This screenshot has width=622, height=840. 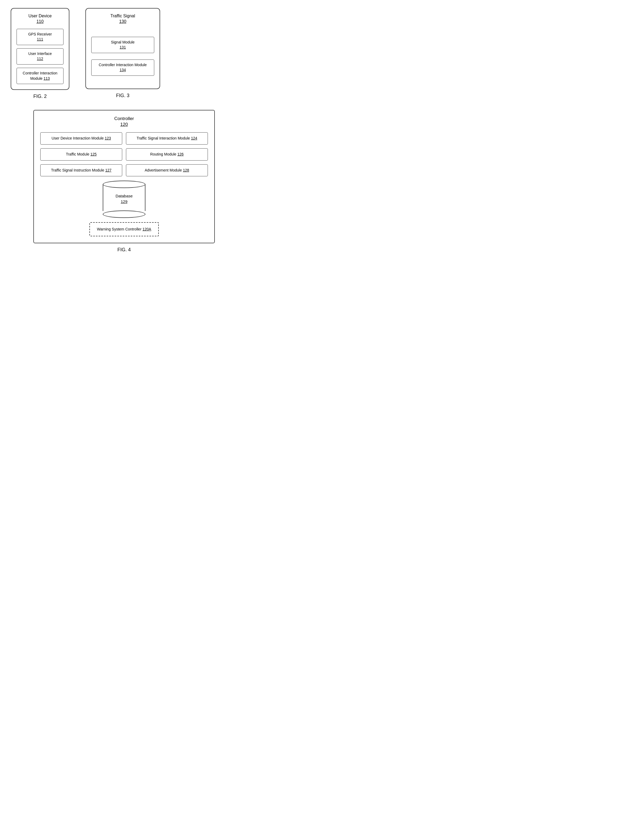 What do you see at coordinates (124, 214) in the screenshot?
I see `cylinder-bottom` at bounding box center [124, 214].